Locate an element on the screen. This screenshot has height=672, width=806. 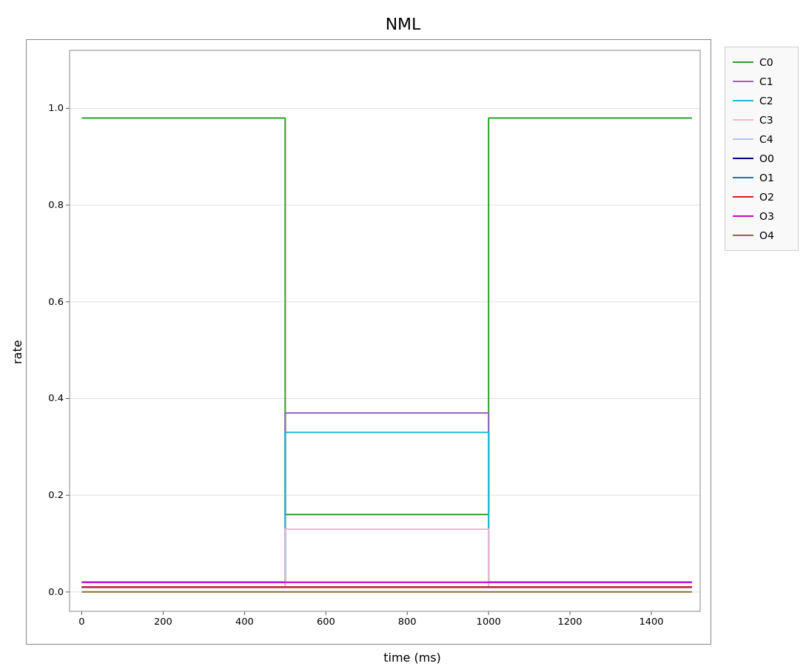
svg-text: 200 is located at coordinates (163, 622).